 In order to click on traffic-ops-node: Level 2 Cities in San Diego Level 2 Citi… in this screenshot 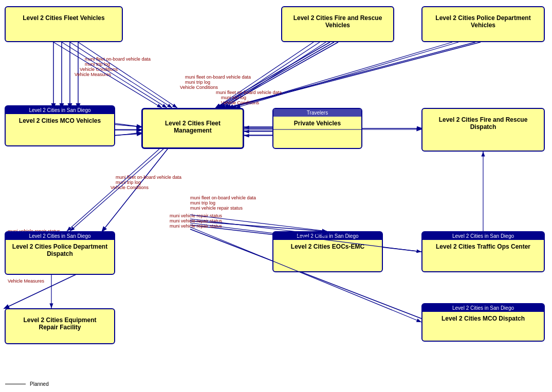, I will do `click(483, 252)`.